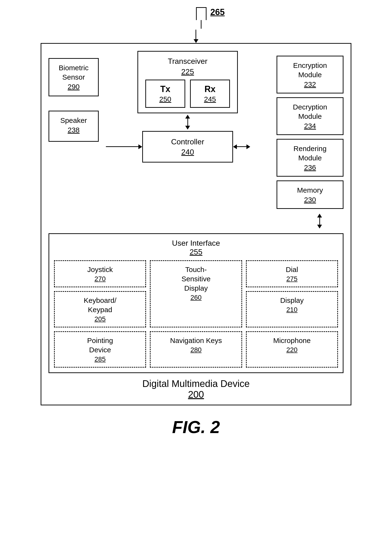 The width and height of the screenshot is (392, 560). What do you see at coordinates (100, 270) in the screenshot?
I see `joystick-title: Joystick` at bounding box center [100, 270].